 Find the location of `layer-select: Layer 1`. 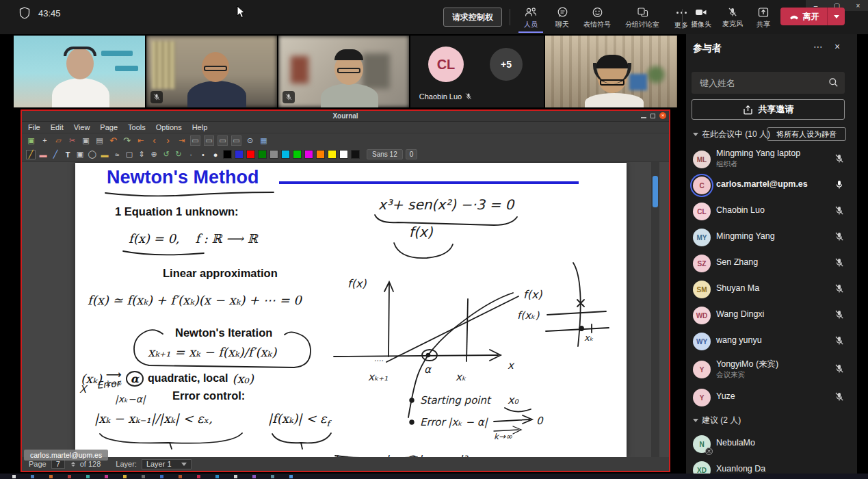

layer-select: Layer 1 is located at coordinates (167, 464).